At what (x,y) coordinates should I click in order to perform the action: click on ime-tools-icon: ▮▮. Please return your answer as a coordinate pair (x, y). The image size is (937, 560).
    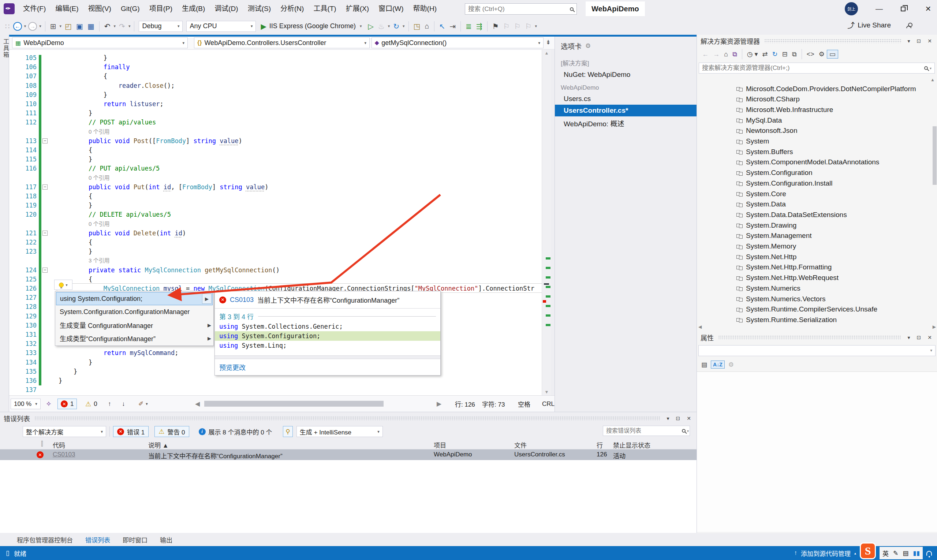
    Looking at the image, I should click on (916, 553).